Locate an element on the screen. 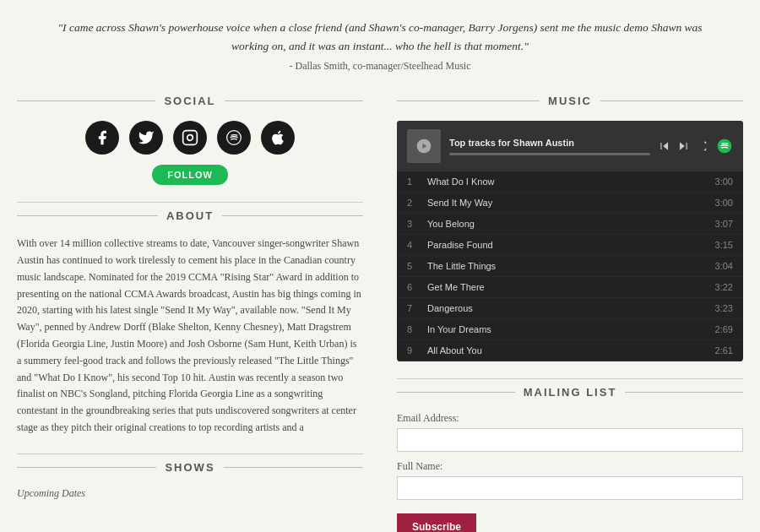  music-heading: MUSIC is located at coordinates (570, 101).